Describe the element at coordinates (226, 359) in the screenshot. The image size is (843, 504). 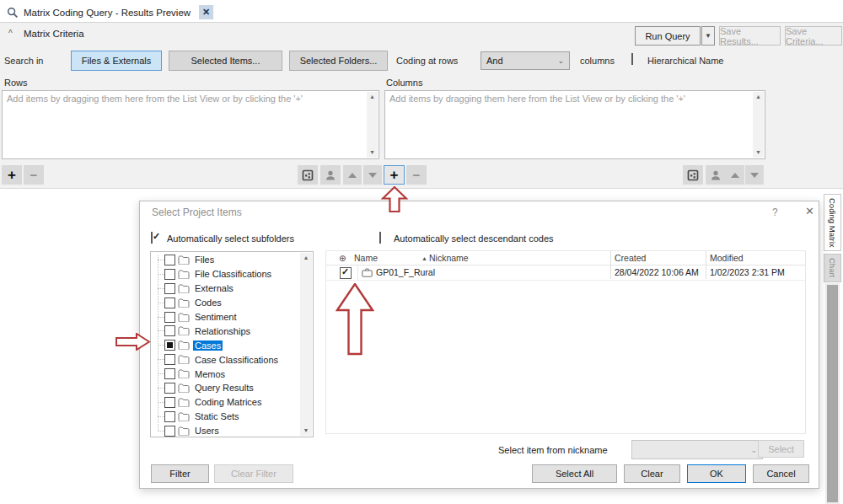
I see `tree-item: Case Classifications` at that location.